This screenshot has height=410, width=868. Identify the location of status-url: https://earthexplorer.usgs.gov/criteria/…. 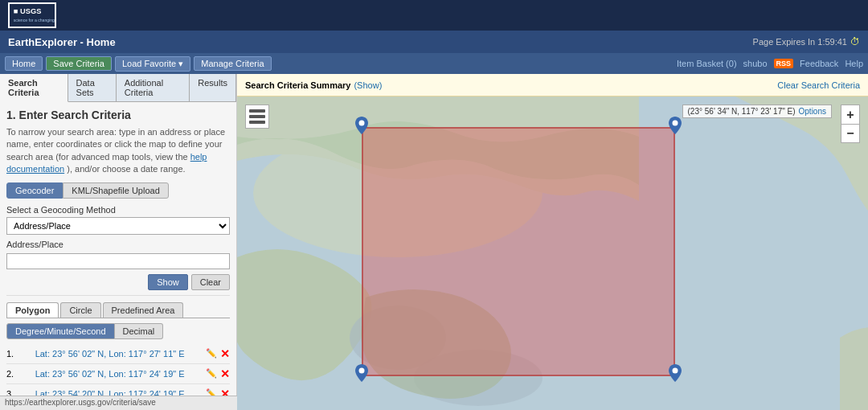
(80, 402).